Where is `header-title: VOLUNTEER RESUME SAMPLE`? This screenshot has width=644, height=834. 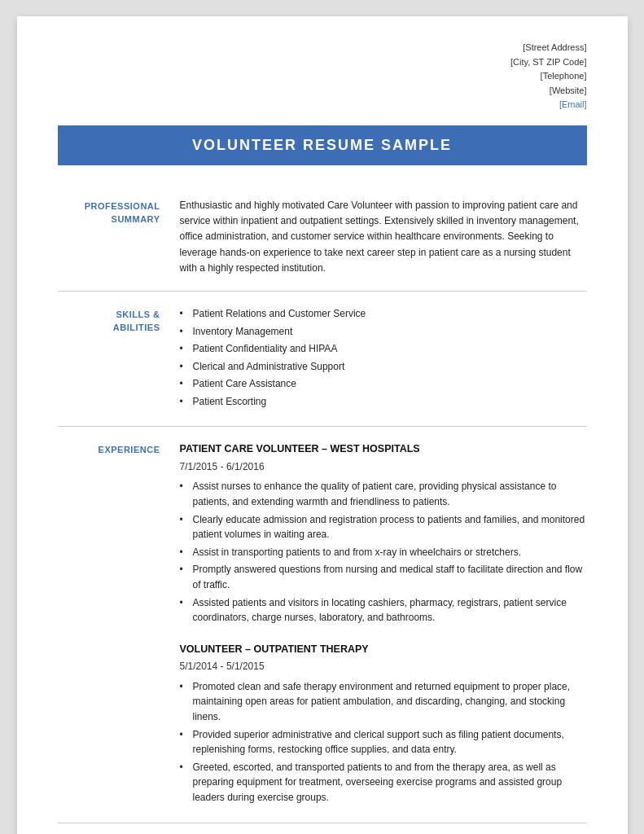
header-title: VOLUNTEER RESUME SAMPLE is located at coordinates (322, 145).